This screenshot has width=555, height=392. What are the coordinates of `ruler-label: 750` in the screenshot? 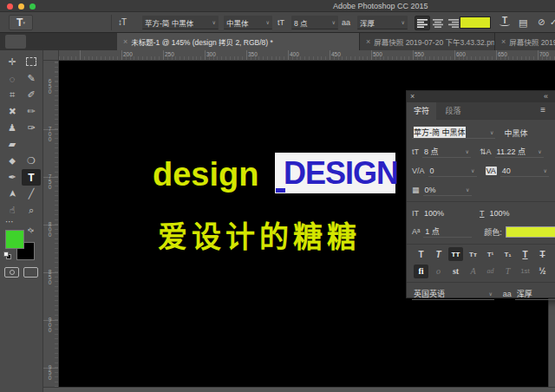 It's located at (50, 181).